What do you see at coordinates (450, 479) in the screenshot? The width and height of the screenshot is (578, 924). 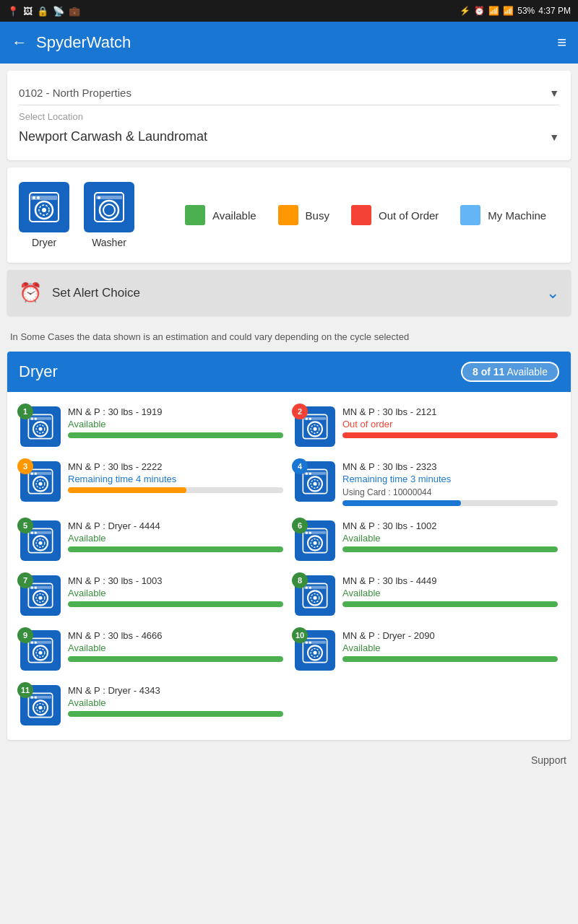 I see `machine-status-4: Remaining time 3 minutes` at bounding box center [450, 479].